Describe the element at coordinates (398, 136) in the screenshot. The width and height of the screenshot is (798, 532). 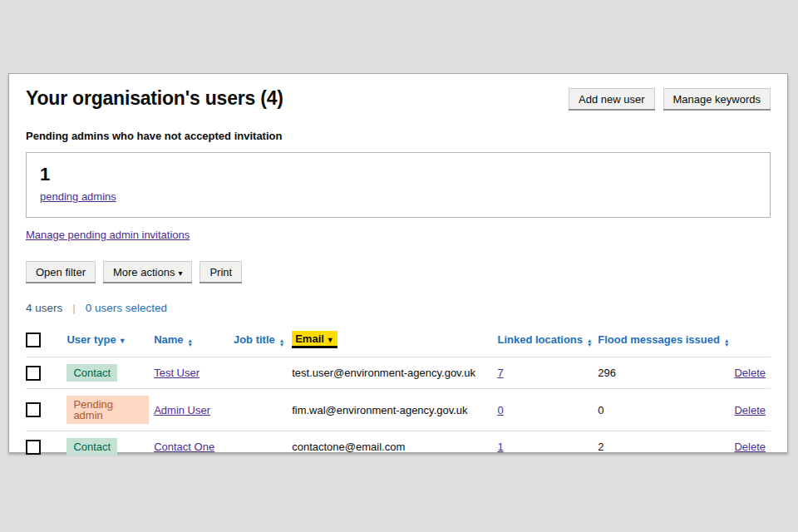
I see `pending-admins-subtitle: Pending admins who have not accepted inv…` at that location.